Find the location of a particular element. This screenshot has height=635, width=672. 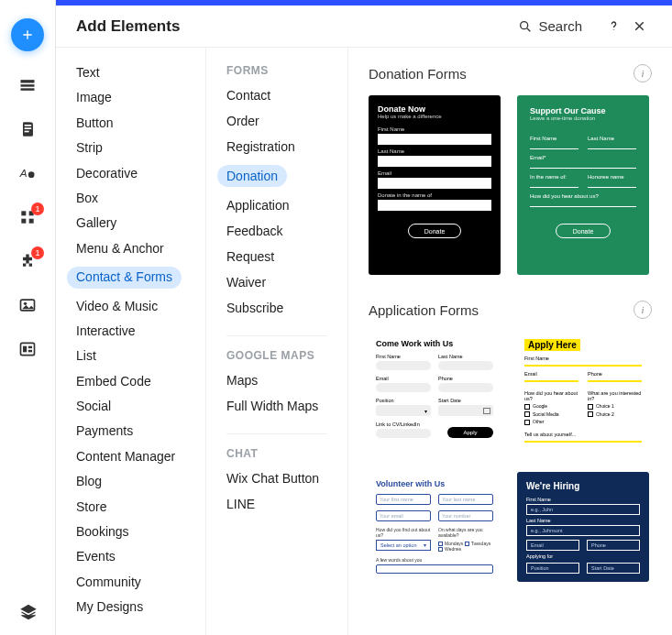

subcategory-item: Wix Chat Button is located at coordinates (277, 478).